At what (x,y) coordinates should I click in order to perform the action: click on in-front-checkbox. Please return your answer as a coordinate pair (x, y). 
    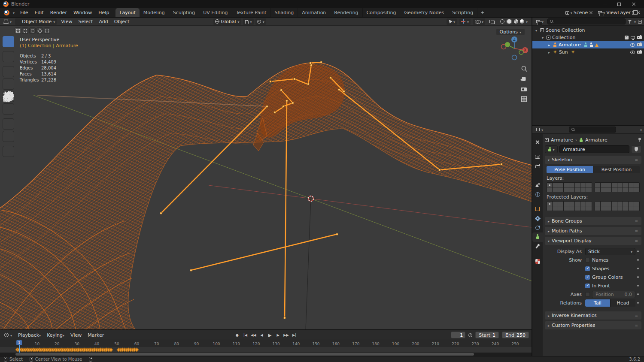
    Looking at the image, I should click on (587, 286).